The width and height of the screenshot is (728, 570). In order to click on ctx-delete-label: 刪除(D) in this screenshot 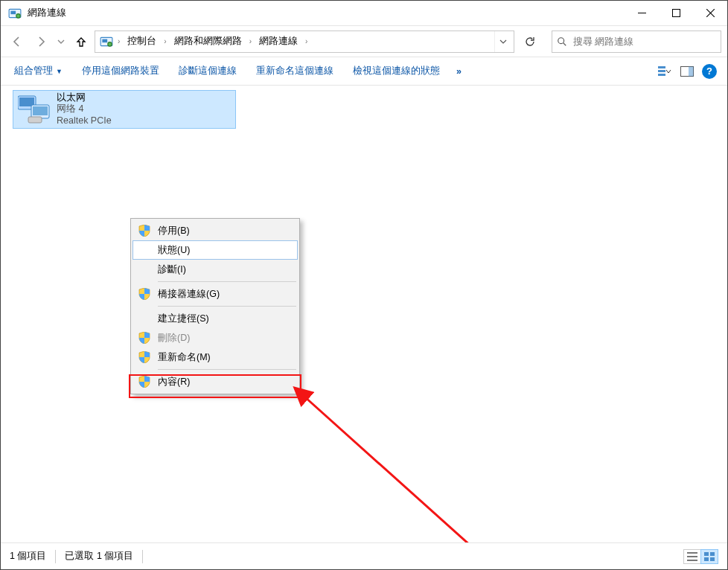, I will do `click(174, 338)`.